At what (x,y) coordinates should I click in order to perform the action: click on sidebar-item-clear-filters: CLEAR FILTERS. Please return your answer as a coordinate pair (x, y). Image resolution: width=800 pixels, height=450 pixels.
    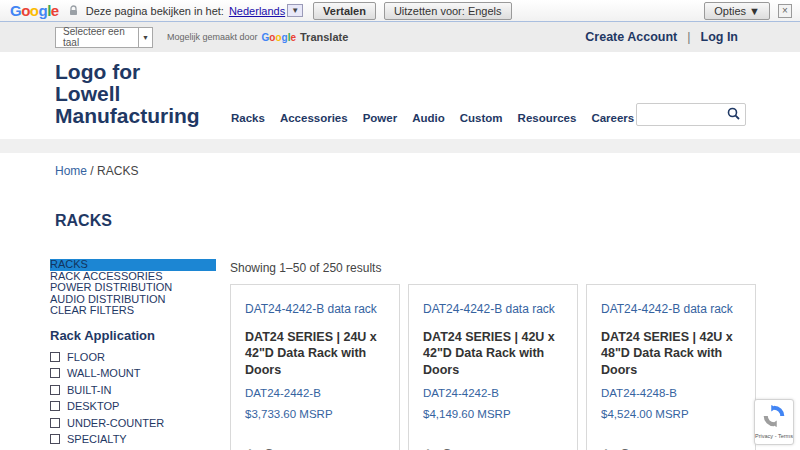
    Looking at the image, I should click on (133, 311).